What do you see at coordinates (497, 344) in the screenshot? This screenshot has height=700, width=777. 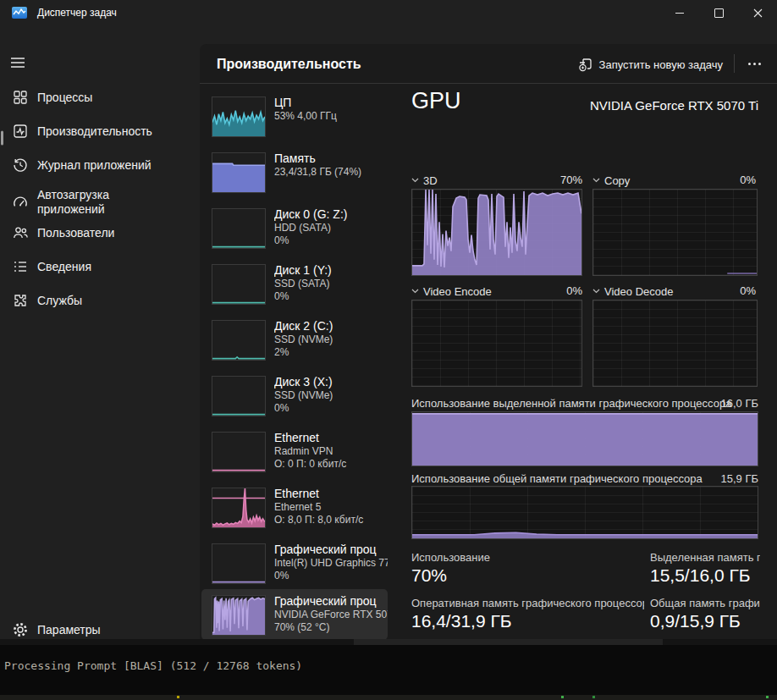 I see `gpu-video-encode-chart` at bounding box center [497, 344].